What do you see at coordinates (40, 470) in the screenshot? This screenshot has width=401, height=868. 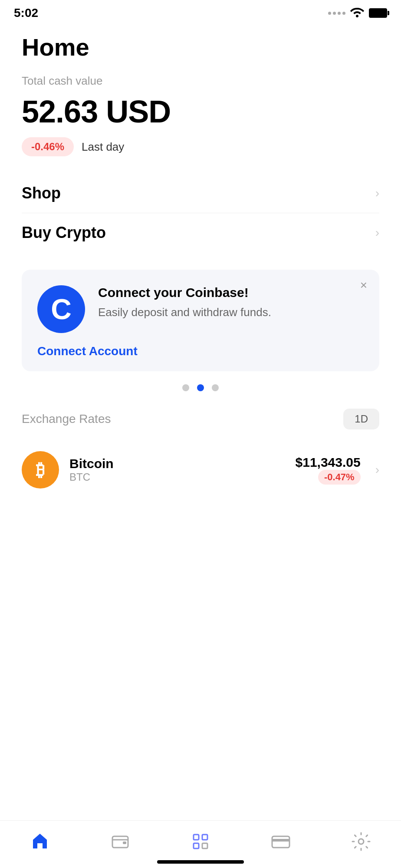 I see `bitcoin-symbol: ₿` at bounding box center [40, 470].